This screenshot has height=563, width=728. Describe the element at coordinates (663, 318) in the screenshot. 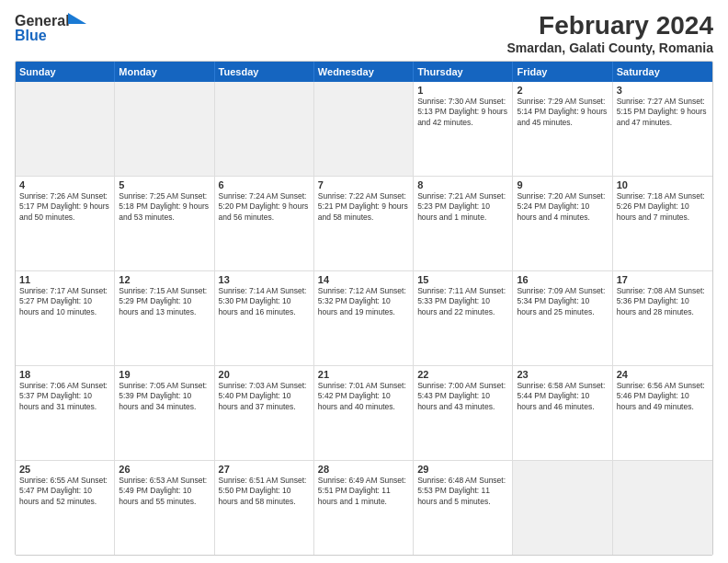

I see `cal-cell-w2-d6: 17Sunrise: 7:08 AM Sunset: 5:36 PM Dayli…` at that location.